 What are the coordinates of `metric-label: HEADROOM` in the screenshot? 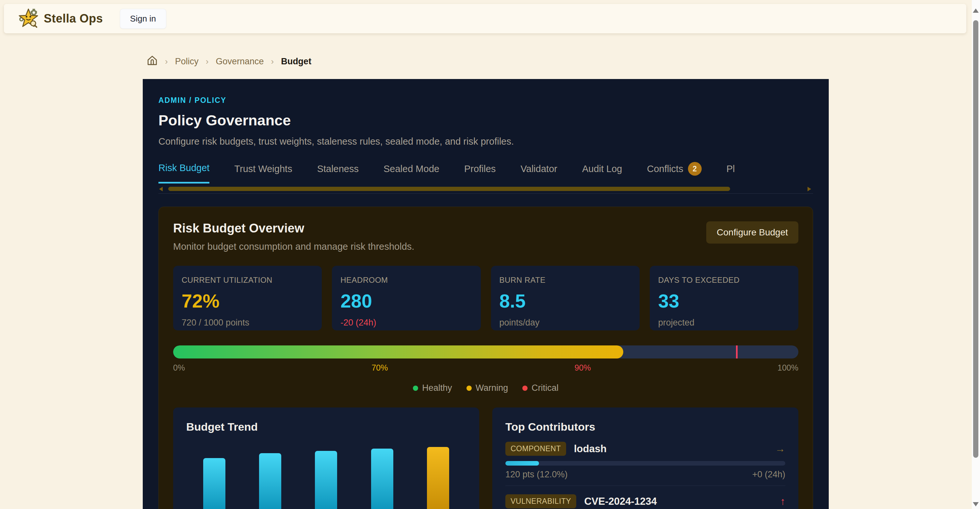 It's located at (406, 280).